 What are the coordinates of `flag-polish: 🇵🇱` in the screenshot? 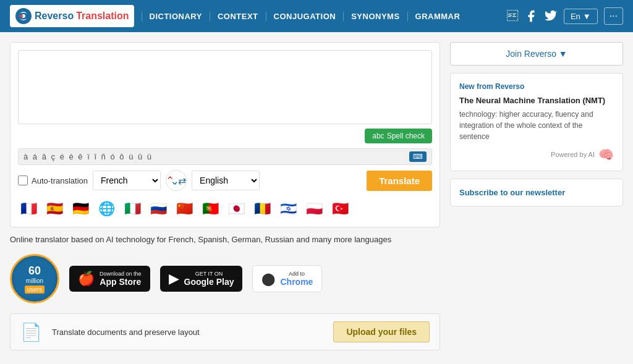 It's located at (314, 209).